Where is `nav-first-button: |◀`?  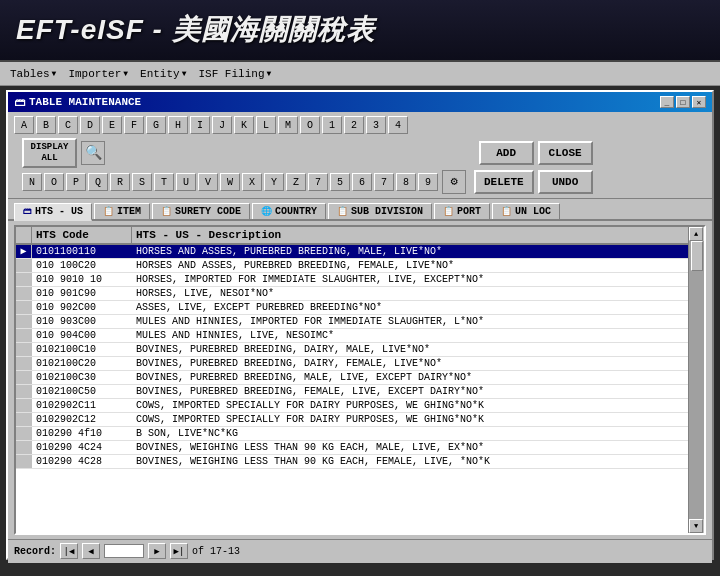
nav-first-button: |◀ is located at coordinates (69, 551).